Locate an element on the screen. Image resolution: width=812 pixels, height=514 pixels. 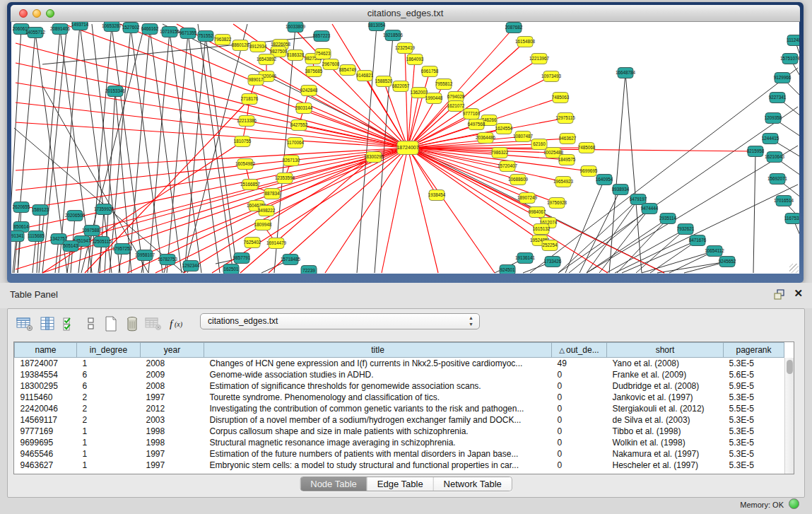
graph-node: 6497568 is located at coordinates (476, 124).